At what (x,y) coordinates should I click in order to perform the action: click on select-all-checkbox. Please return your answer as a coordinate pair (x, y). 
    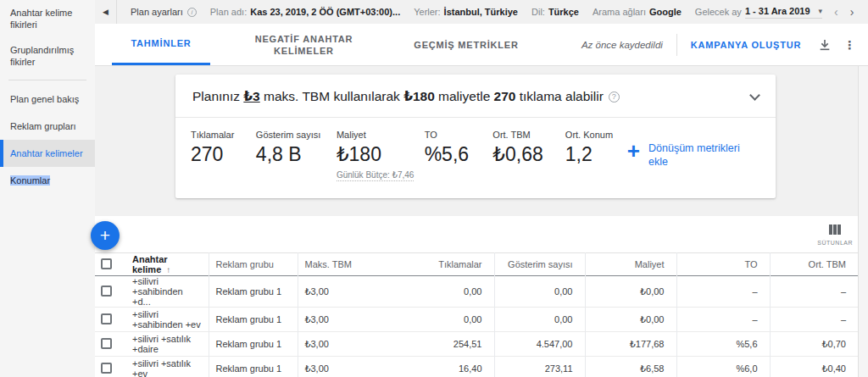
    Looking at the image, I should click on (107, 264).